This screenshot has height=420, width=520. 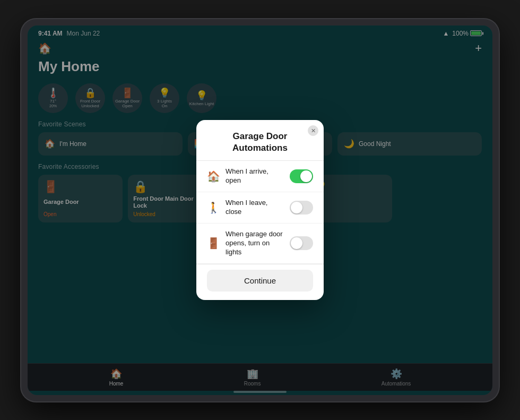 What do you see at coordinates (297, 208) in the screenshot?
I see `leave-toggle-knob` at bounding box center [297, 208].